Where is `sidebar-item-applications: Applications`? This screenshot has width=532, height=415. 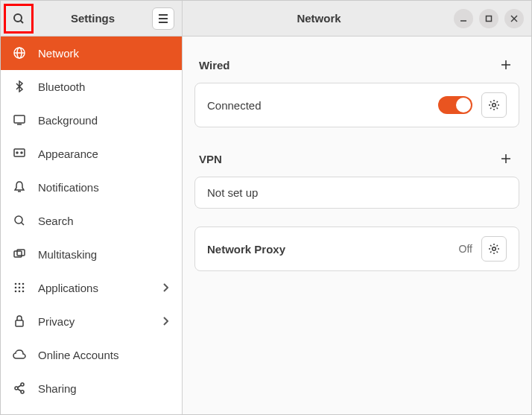
sidebar-item-applications: Applications is located at coordinates (91, 288).